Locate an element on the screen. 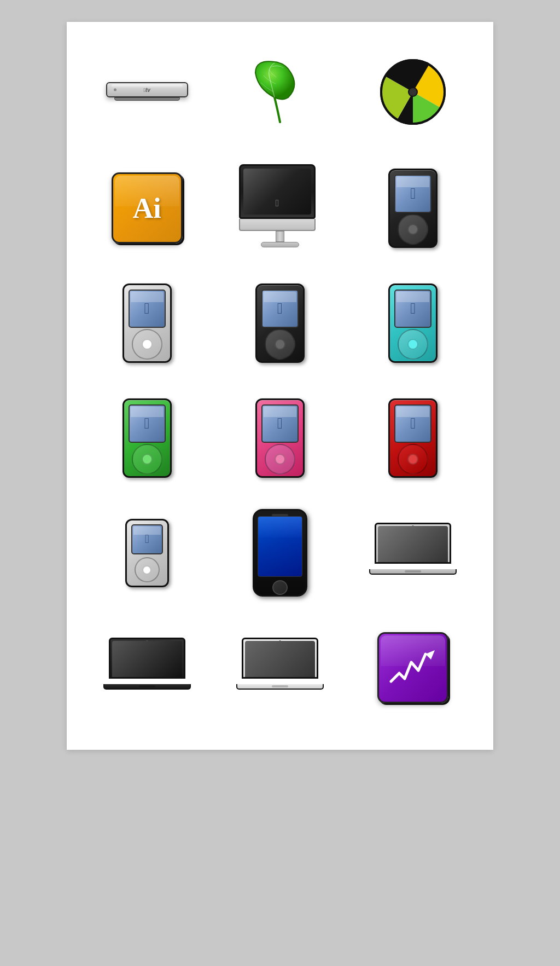 The image size is (560, 966). ai-icon-cell: Ai is located at coordinates (147, 208).